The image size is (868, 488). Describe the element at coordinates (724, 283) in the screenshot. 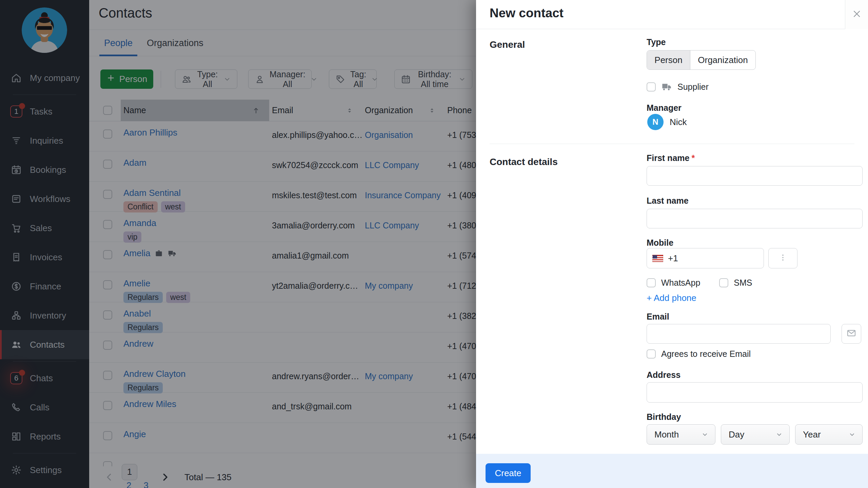

I see `sms-checkbox` at that location.